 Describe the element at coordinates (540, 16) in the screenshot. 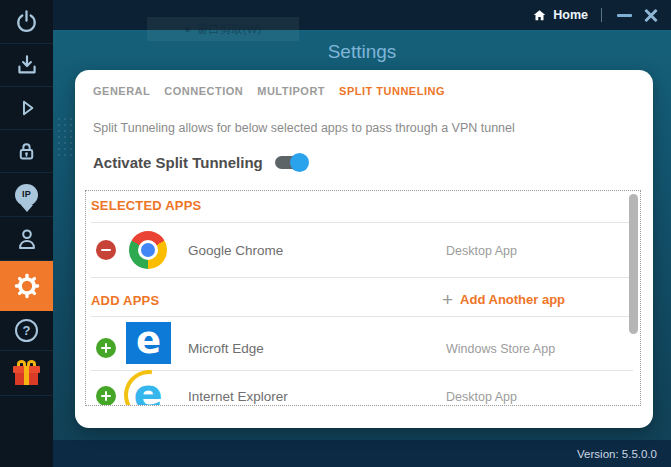

I see `home-icon` at that location.